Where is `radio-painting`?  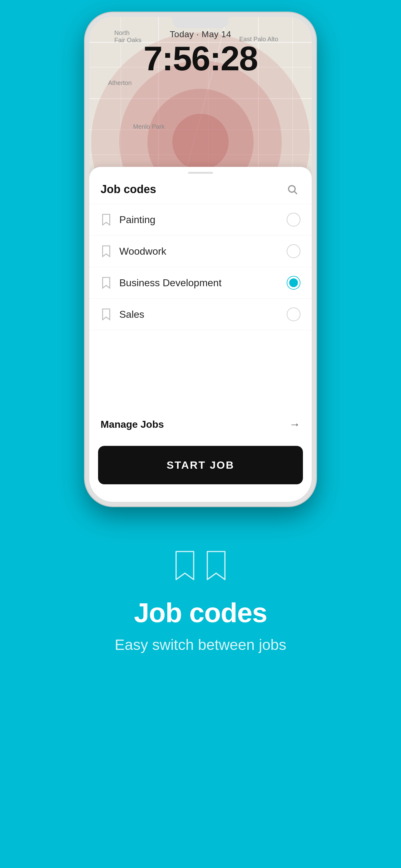
radio-painting is located at coordinates (294, 220).